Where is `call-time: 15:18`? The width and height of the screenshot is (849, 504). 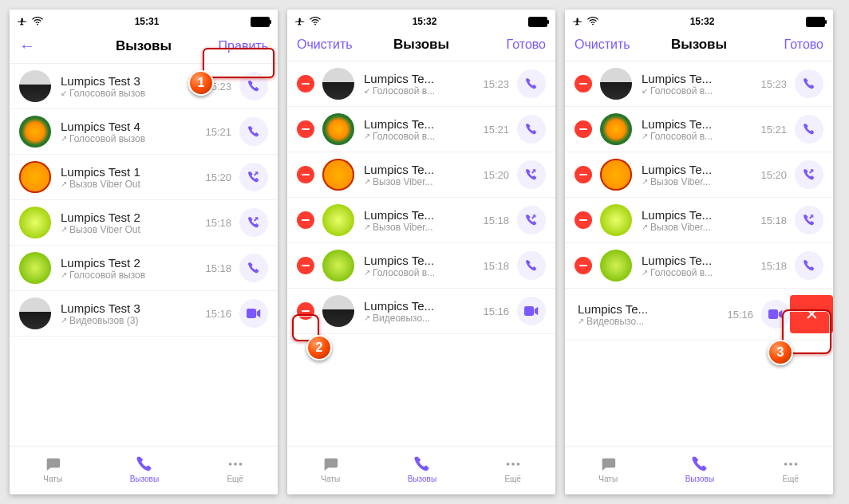
call-time: 15:18 is located at coordinates (774, 220).